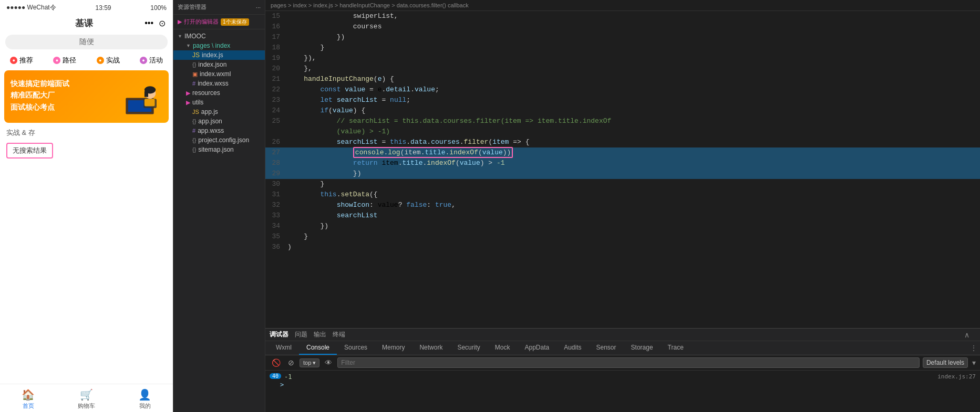 The width and height of the screenshot is (980, 412). I want to click on tab-appdata: AppData, so click(537, 348).